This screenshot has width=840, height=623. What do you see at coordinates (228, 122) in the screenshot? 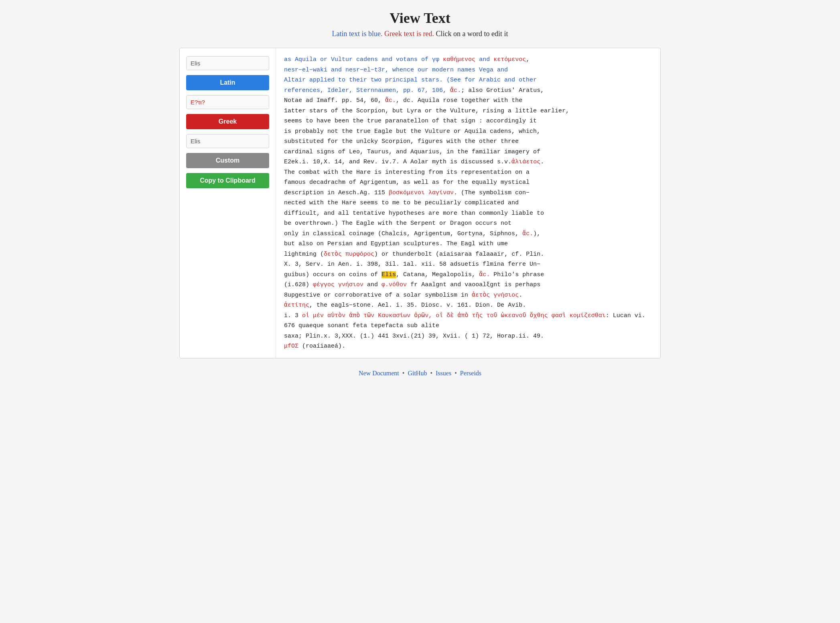
I see `greek-button: Greek` at bounding box center [228, 122].